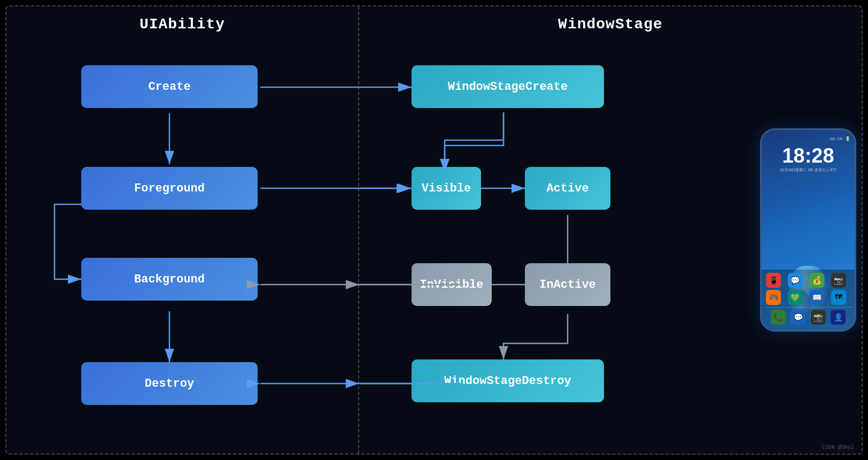 This screenshot has height=460, width=868. Describe the element at coordinates (773, 297) in the screenshot. I see `app-icon-5: 🎮` at that location.